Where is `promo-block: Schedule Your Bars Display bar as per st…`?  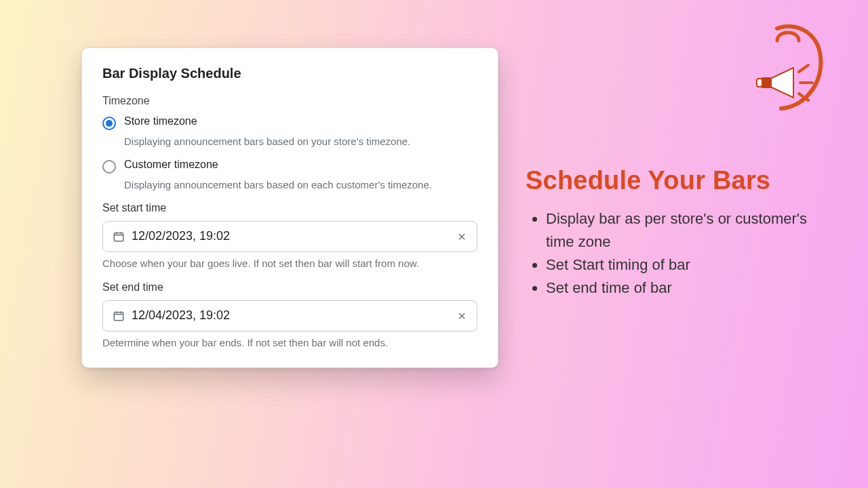
promo-block: Schedule Your Bars Display bar as per st… is located at coordinates (682, 233).